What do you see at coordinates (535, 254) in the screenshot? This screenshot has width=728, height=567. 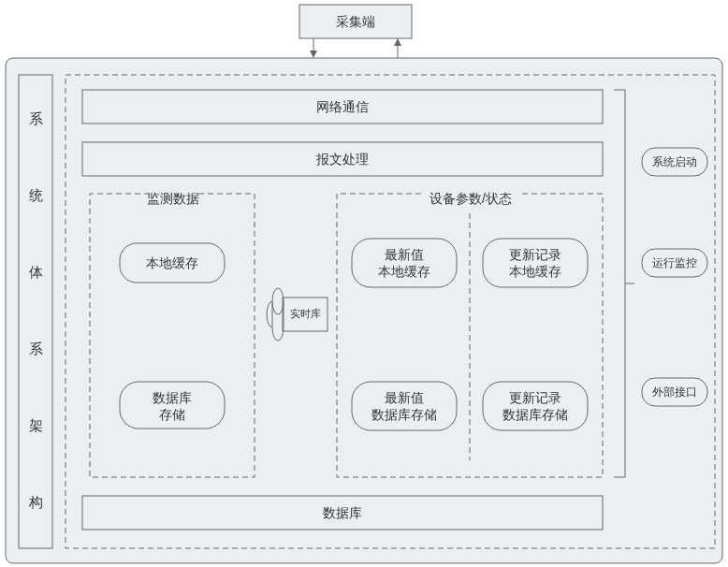 I see `device-update-cache-l1: 更新记录` at bounding box center [535, 254].